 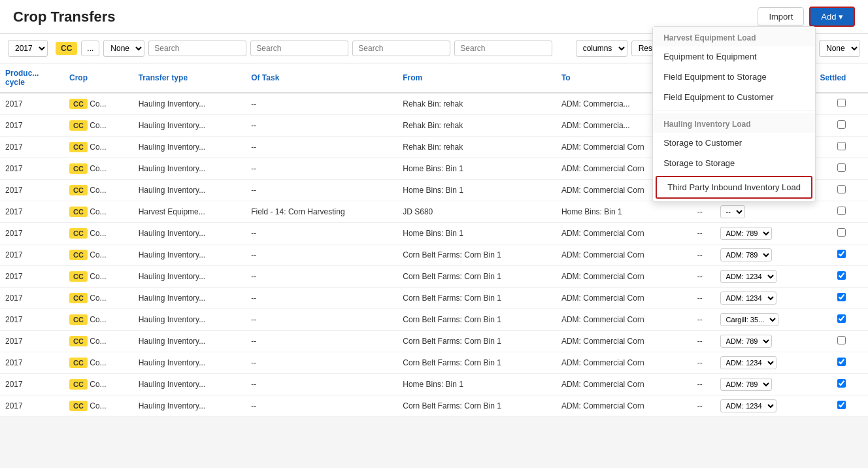 I want to click on th-from: From, so click(x=477, y=78).